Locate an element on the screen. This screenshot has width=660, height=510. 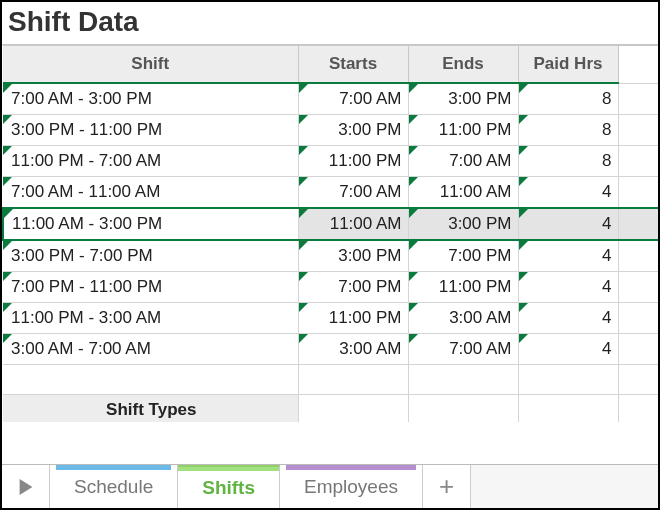
table-row: 7:00 AM - 3:00 PM7:00 AM3:00 PM8 is located at coordinates (330, 99).